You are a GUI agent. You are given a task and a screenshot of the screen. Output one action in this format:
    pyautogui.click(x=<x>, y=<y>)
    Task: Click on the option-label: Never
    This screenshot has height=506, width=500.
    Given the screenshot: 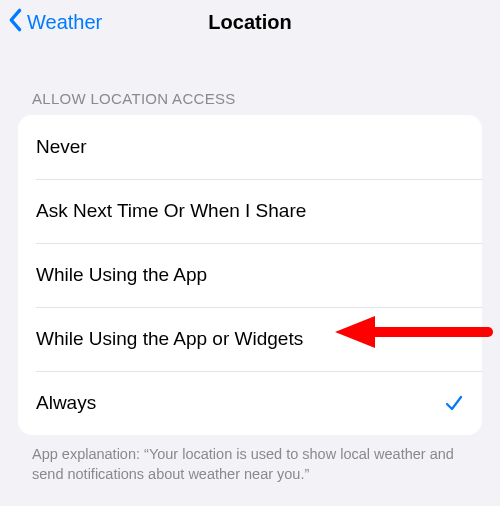 What is the action you would take?
    pyautogui.click(x=62, y=147)
    